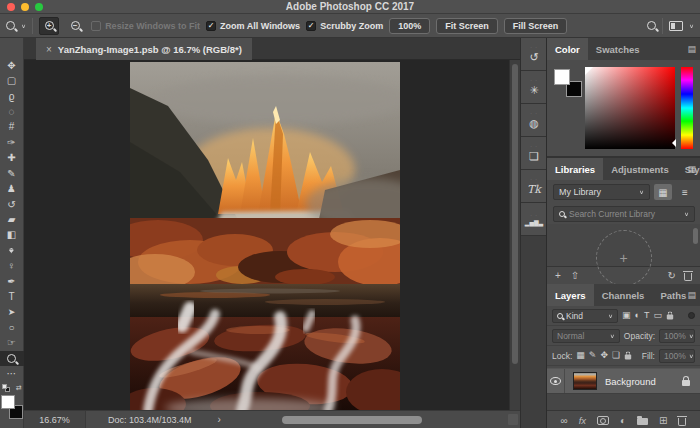  What do you see at coordinates (603, 420) in the screenshot?
I see `add-layer-mask-icon` at bounding box center [603, 420].